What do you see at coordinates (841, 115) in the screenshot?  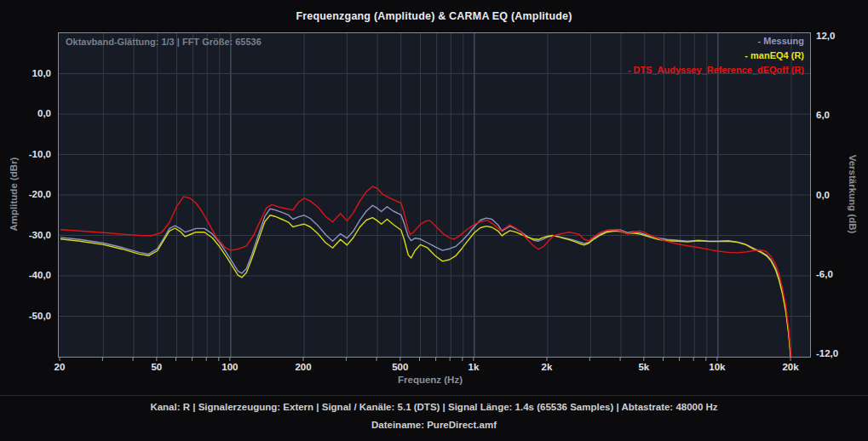 I see `y-right-tick-label: 6,0` at bounding box center [841, 115].